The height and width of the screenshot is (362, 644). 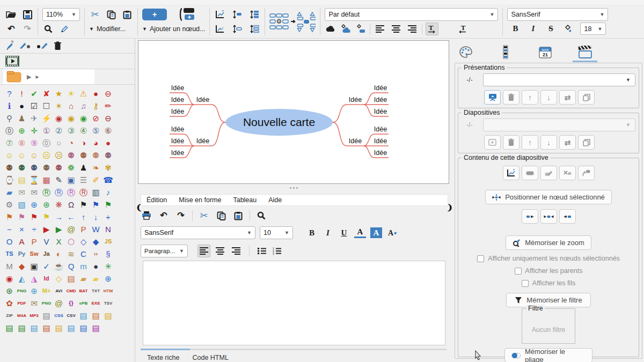 I want to click on tab-calendar: MAR21, so click(x=545, y=52).